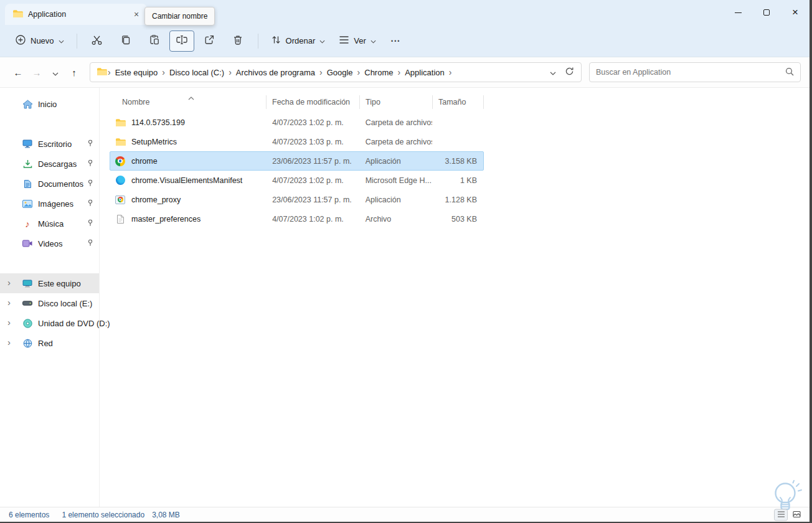 The width and height of the screenshot is (812, 523). What do you see at coordinates (379, 72) in the screenshot?
I see `breadcrumb-chrome: Chrome` at bounding box center [379, 72].